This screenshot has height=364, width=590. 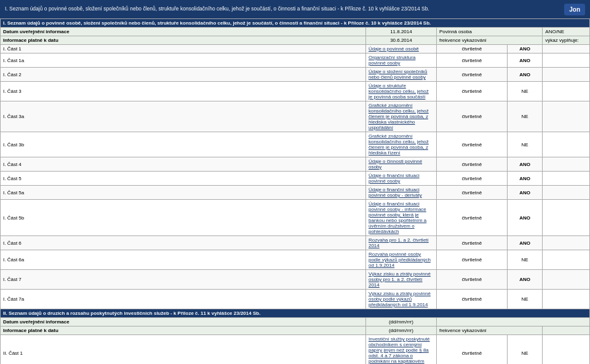 What do you see at coordinates (295, 165) in the screenshot?
I see `table-row: I. Část 4 Údaje o činnosti povinné osoby…` at bounding box center [295, 165].